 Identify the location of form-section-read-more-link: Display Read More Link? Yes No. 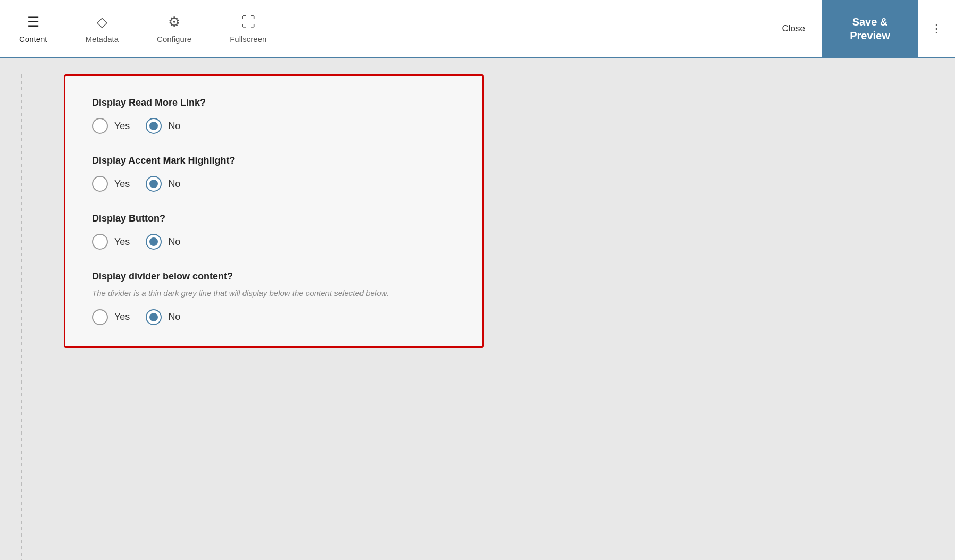
(274, 116).